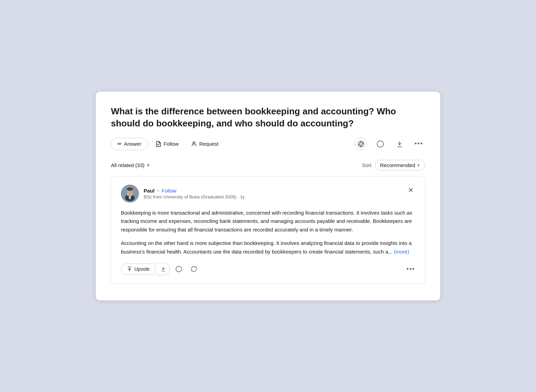 The image size is (536, 392). Describe the element at coordinates (183, 194) in the screenshot. I see `answer-author: Paul · Follow BSc from University of Bue…` at that location.